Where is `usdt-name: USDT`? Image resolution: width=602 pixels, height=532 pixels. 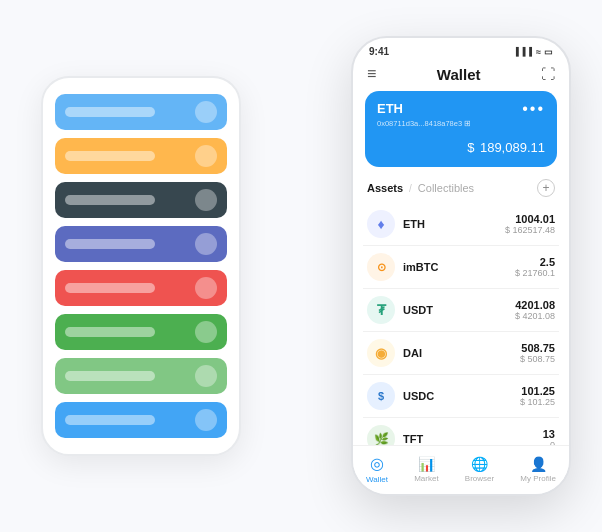
usdt-name: USDT is located at coordinates (455, 310).